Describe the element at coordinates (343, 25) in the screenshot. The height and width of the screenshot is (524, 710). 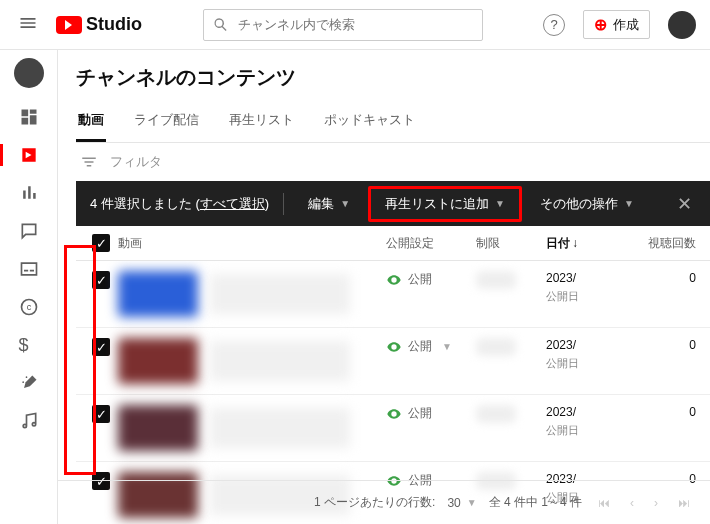
I see `search-box` at that location.